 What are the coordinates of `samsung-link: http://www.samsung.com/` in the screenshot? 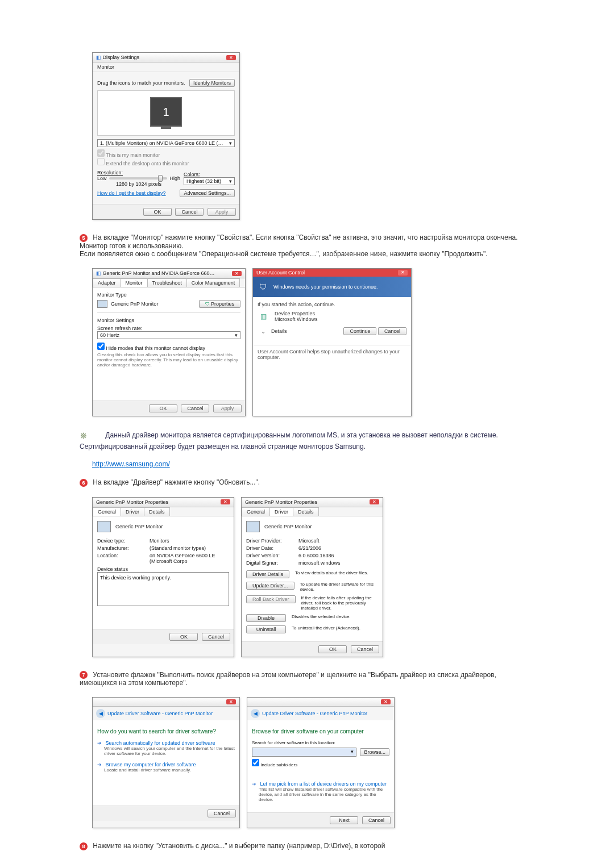 It's located at (131, 464).